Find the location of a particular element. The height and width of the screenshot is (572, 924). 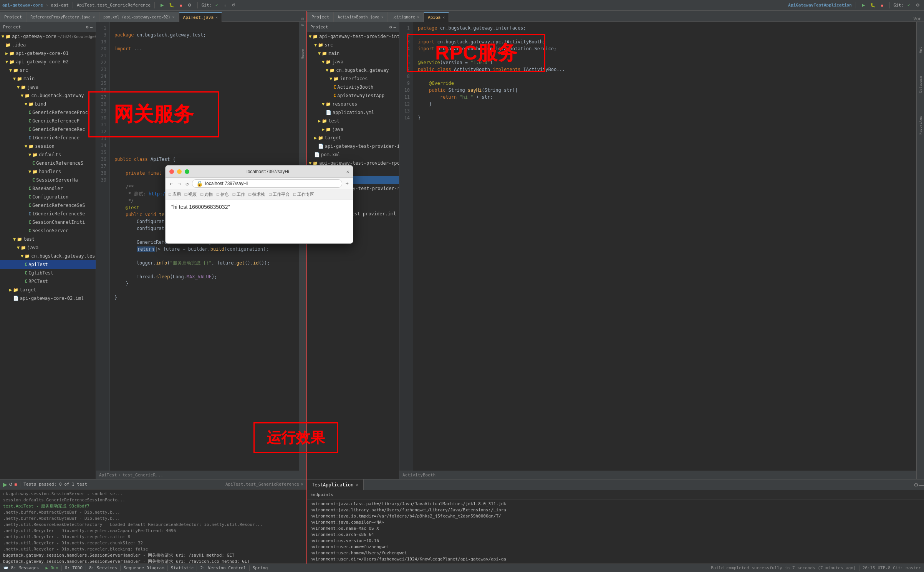

sidebar-minimize-btn: — is located at coordinates (91, 27).